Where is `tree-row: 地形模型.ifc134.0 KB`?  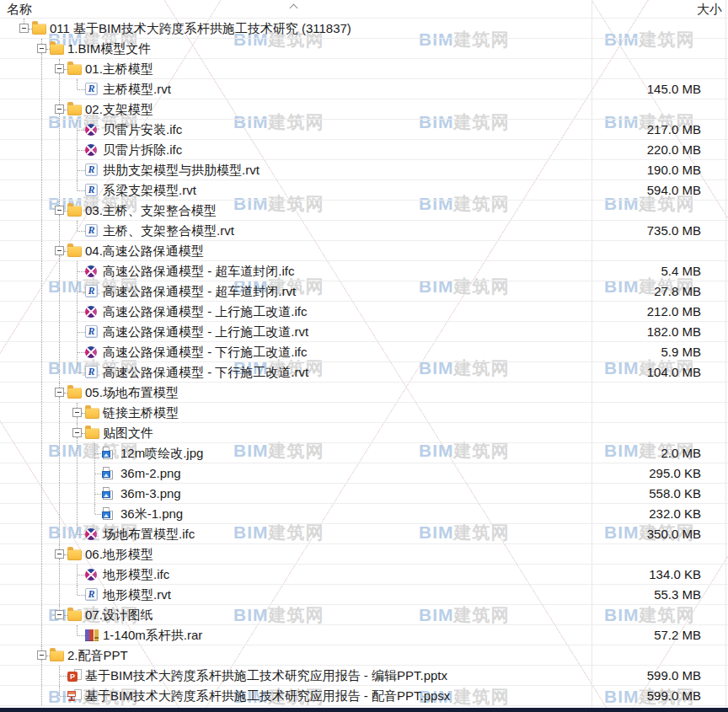 tree-row: 地形模型.ifc134.0 KB is located at coordinates (364, 575).